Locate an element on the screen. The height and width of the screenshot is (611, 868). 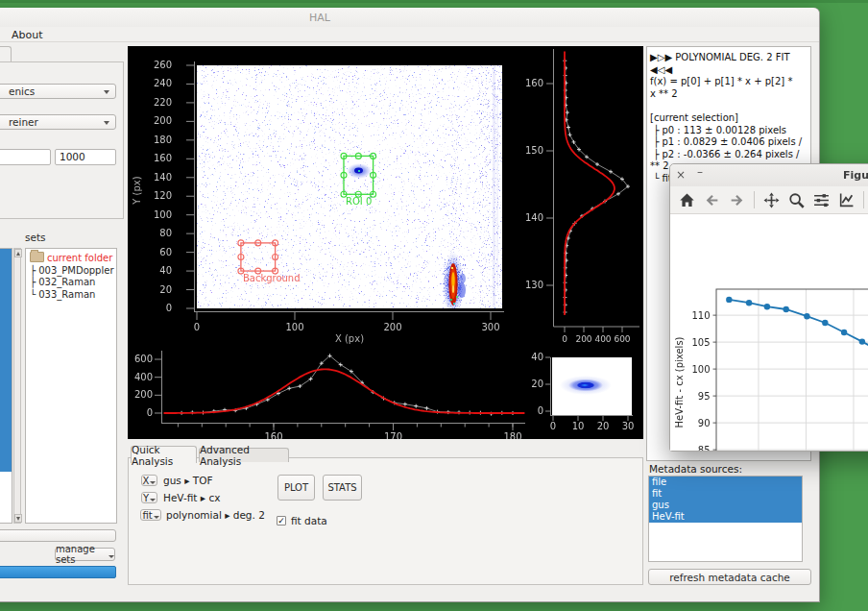
figure-window-title: Figure is located at coordinates (856, 175).